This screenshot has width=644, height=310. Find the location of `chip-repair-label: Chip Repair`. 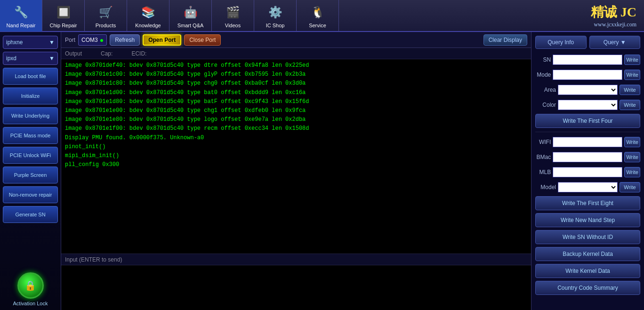

chip-repair-label: Chip Repair is located at coordinates (63, 25).